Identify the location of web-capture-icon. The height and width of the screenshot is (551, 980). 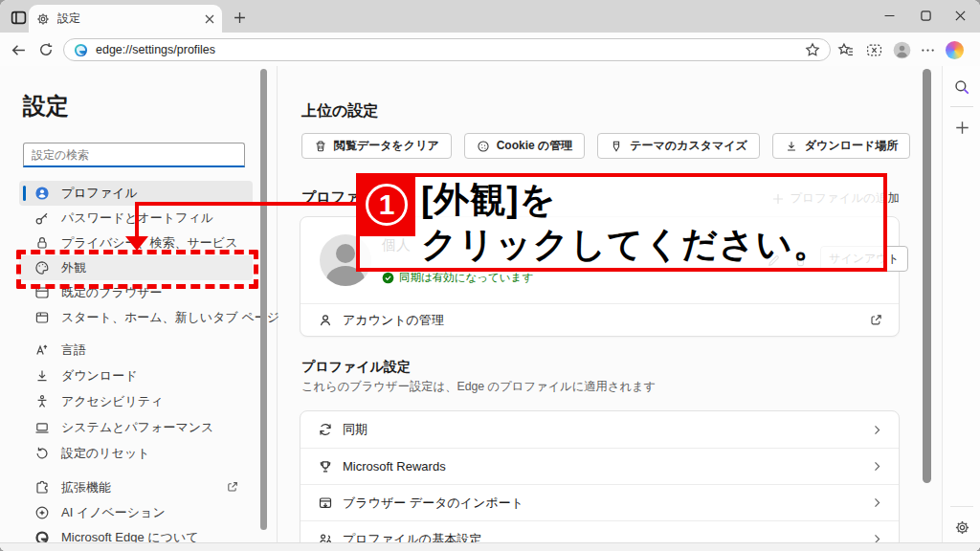
(874, 50).